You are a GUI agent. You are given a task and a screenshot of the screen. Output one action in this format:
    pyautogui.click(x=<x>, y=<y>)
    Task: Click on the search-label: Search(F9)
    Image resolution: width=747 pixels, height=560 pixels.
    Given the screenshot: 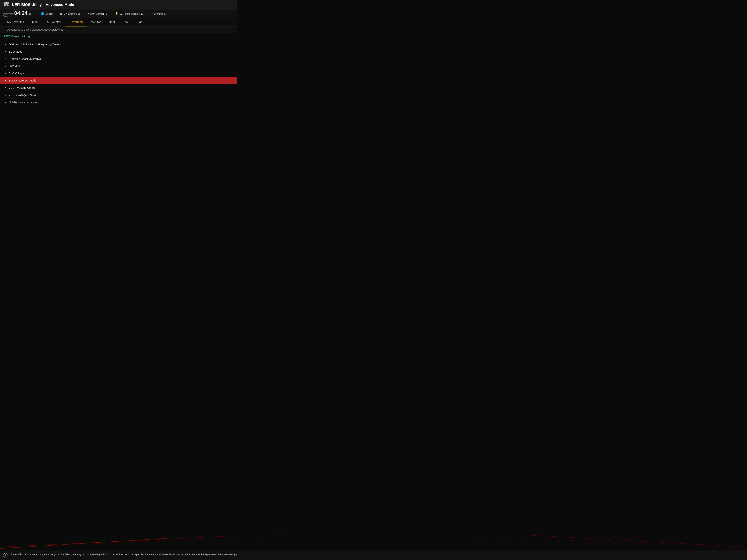 What is the action you would take?
    pyautogui.click(x=159, y=14)
    